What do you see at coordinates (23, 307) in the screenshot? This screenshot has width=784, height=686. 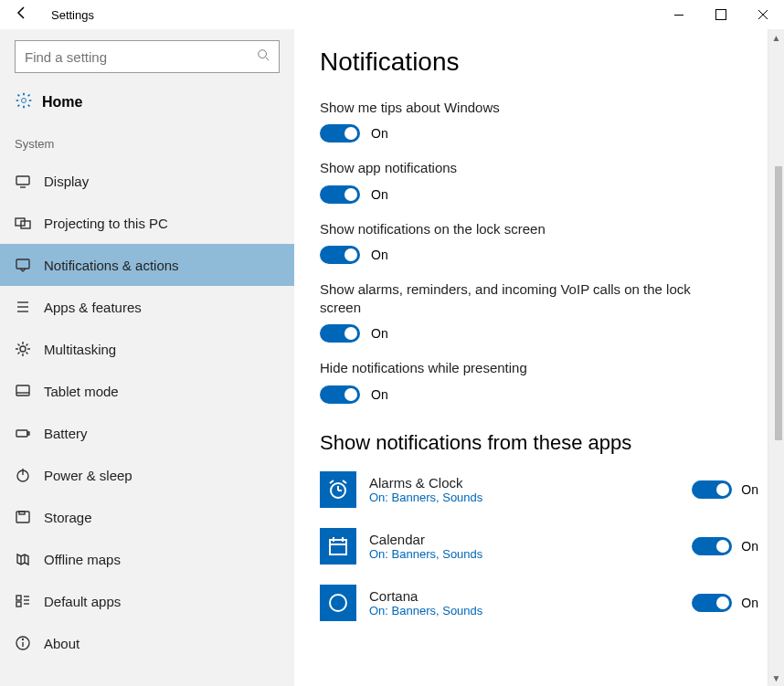 I see `apps-icon` at bounding box center [23, 307].